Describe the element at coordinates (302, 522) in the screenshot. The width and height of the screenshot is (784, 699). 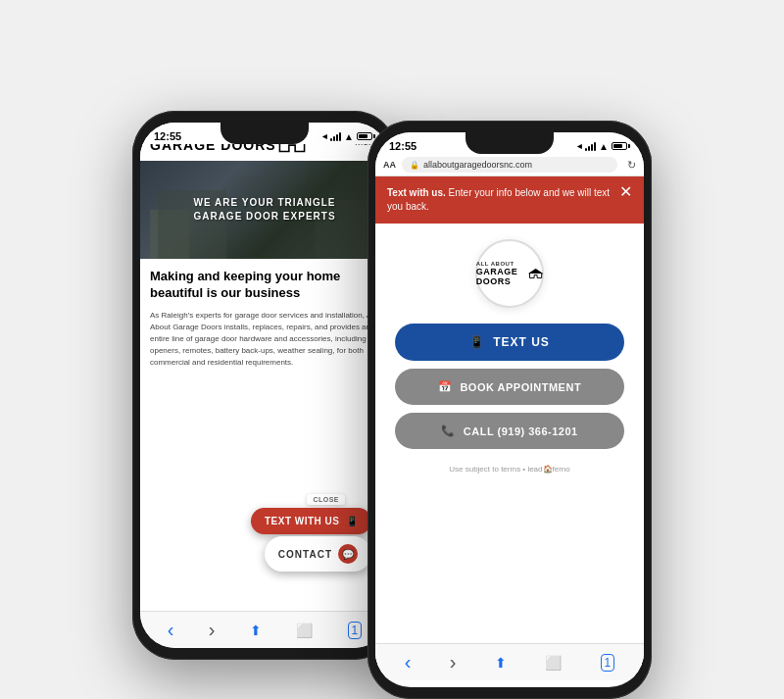
I see `float-text-with-us-label: TEXT WITH US` at that location.